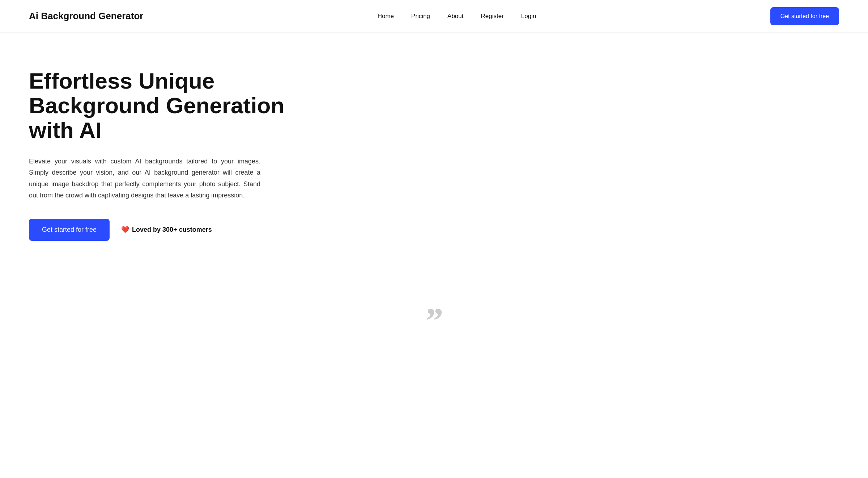 This screenshot has height=478, width=868. What do you see at coordinates (434, 295) in the screenshot?
I see `quote-section: ,,` at bounding box center [434, 295].